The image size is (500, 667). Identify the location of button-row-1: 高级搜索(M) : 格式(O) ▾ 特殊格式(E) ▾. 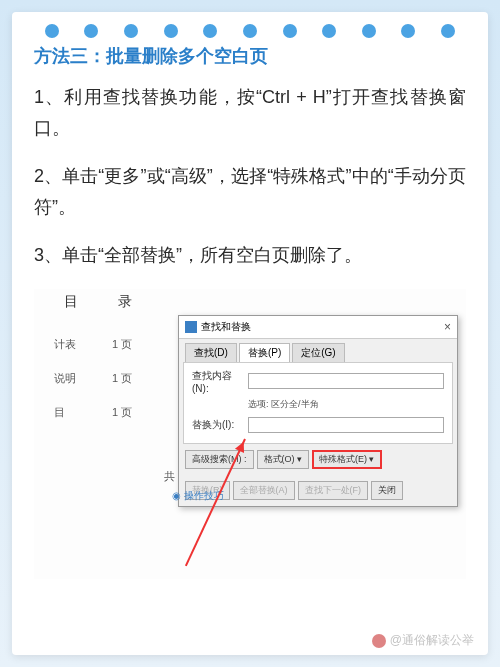
(318, 460).